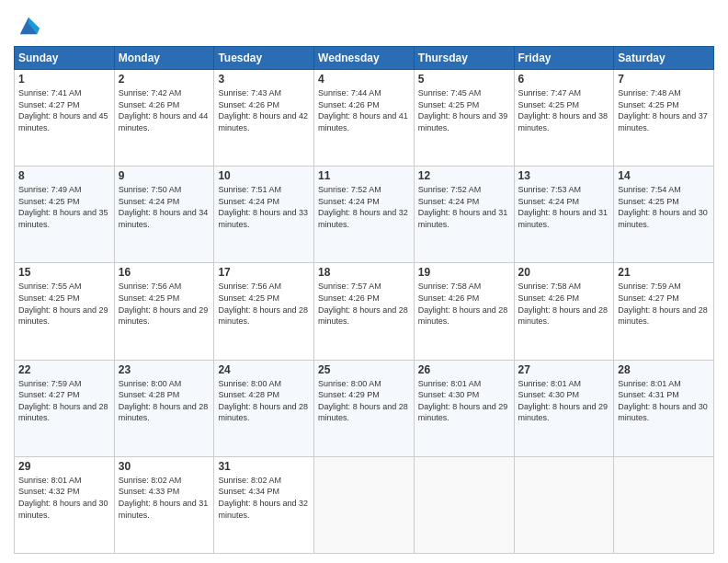 This screenshot has width=728, height=563. Describe the element at coordinates (464, 176) in the screenshot. I see `day-number: 12` at that location.